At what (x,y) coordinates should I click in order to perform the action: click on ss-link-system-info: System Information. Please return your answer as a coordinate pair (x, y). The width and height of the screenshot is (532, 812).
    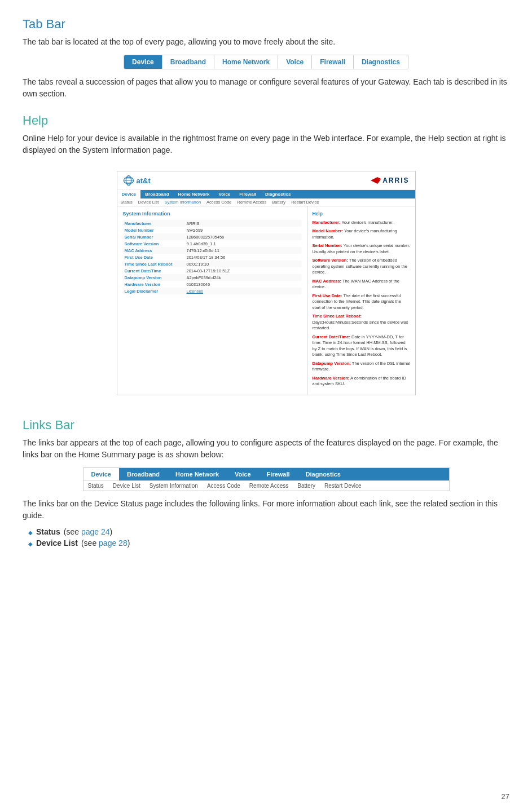
    Looking at the image, I should click on (183, 202).